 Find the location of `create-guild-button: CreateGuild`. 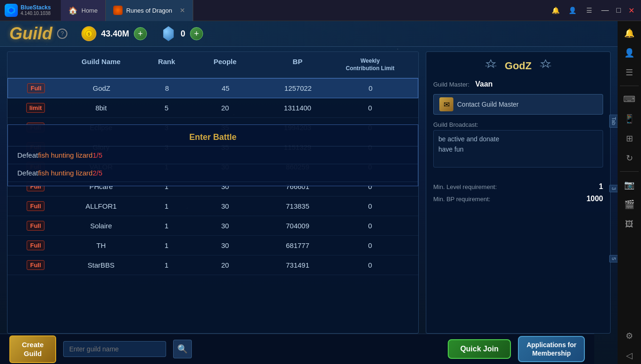

create-guild-button: CreateGuild is located at coordinates (33, 349).